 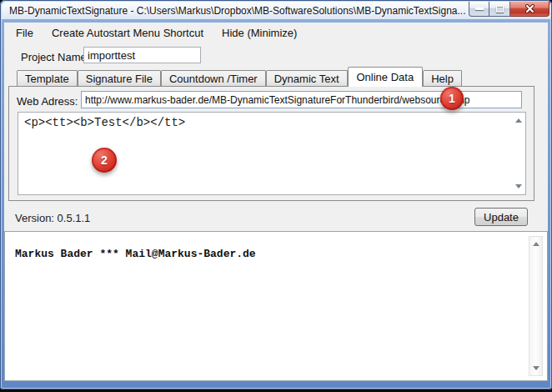 I want to click on menu-file: File, so click(x=25, y=33).